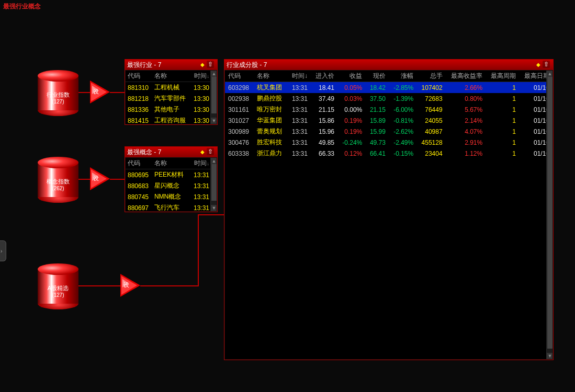 Image resolution: width=575 pixels, height=392 pixels. I want to click on table-row: 300989蕾奥规划13:3115.960.19%15.99-2.62%4098…, so click(389, 132).